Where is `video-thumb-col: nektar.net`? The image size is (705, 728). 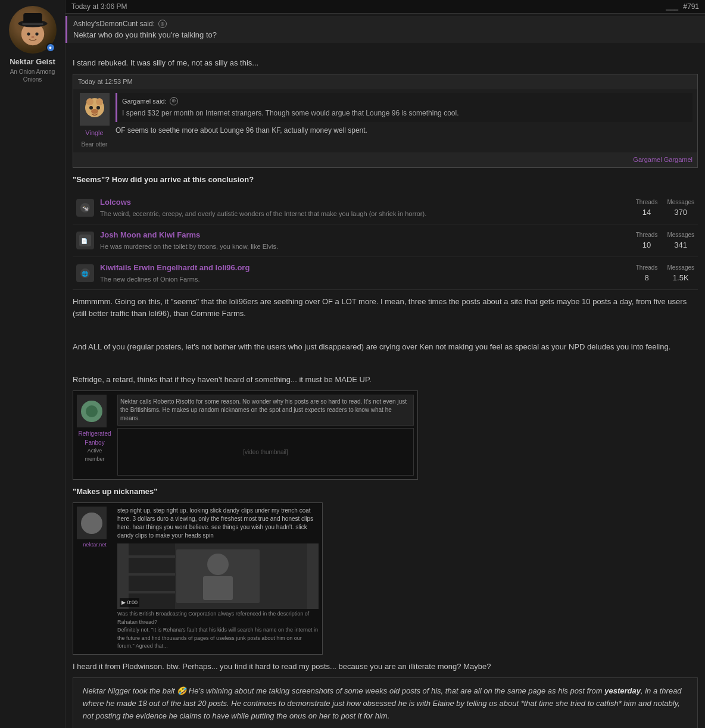
video-thumb-col: nektar.net is located at coordinates (95, 579).